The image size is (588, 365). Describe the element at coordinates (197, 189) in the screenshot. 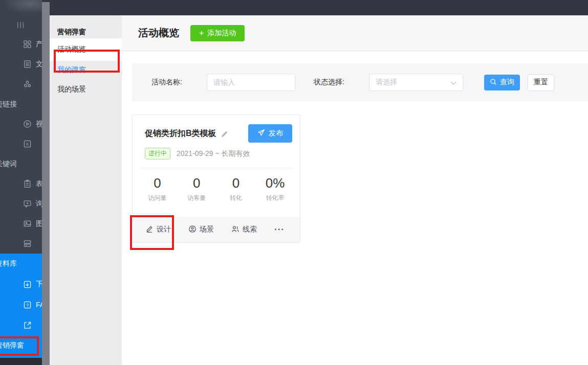

I see `stat-visitors: 0 访客量` at that location.